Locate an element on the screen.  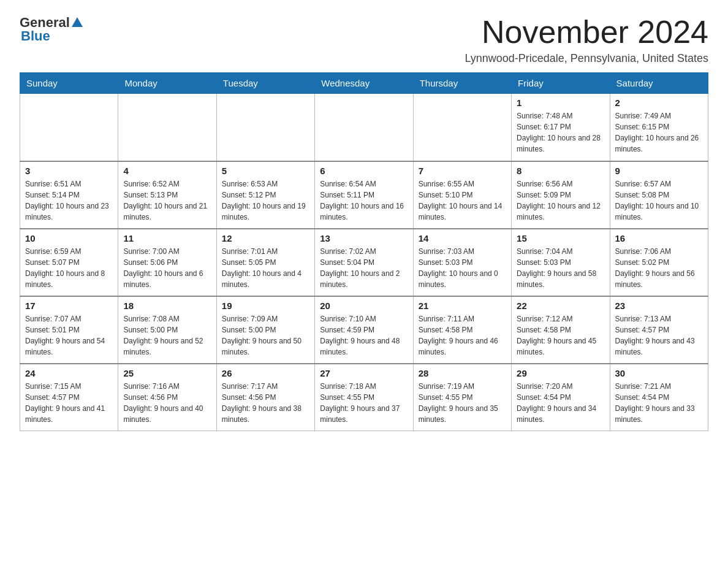
day-sun-info: Sunrise: 6:57 AMSunset: 5:08 PMDaylight:… is located at coordinates (659, 201).